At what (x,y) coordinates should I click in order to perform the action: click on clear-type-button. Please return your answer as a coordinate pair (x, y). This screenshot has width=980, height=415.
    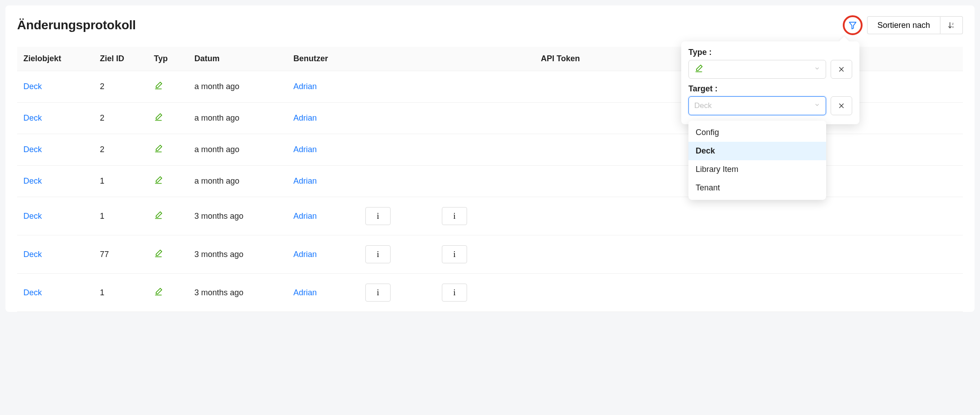
    Looking at the image, I should click on (841, 69).